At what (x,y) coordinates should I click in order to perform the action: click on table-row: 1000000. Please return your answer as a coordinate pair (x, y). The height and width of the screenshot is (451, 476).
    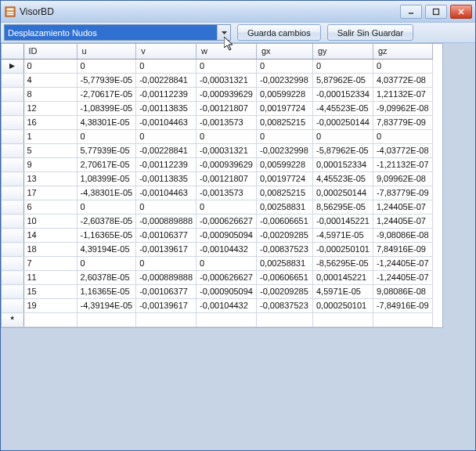
    Looking at the image, I should click on (217, 137).